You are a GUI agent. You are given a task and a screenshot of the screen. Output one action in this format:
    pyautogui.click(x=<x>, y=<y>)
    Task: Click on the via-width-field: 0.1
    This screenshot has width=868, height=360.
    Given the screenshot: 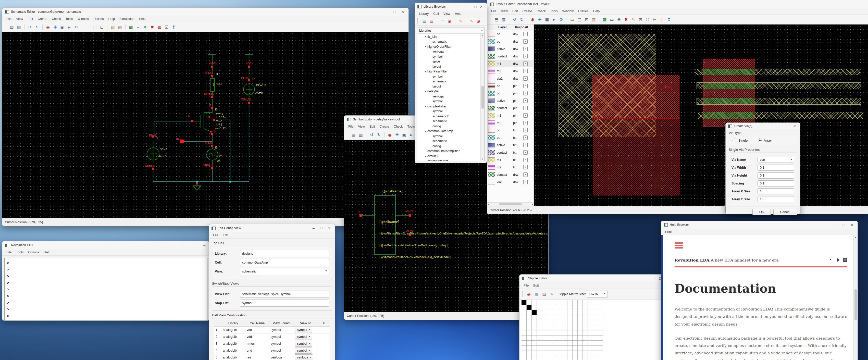 What is the action you would take?
    pyautogui.click(x=776, y=168)
    